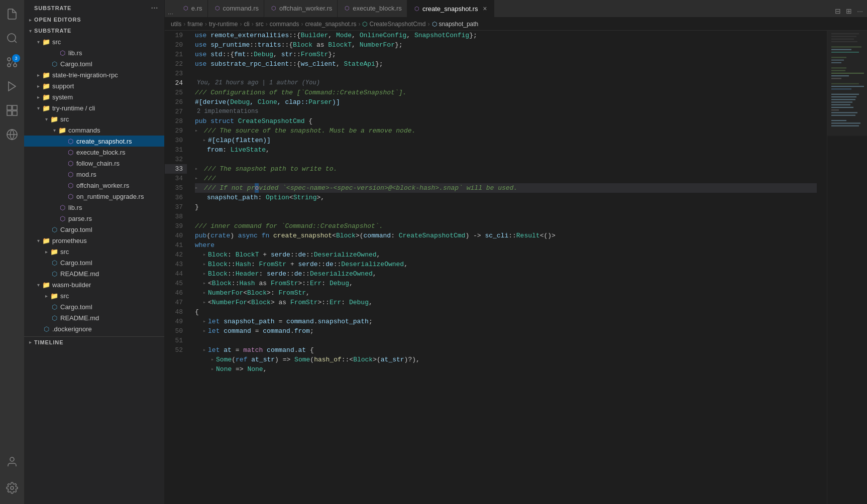  Describe the element at coordinates (94, 163) in the screenshot. I see `follow-chain-item: ⬡ follow_chain.rs` at that location.